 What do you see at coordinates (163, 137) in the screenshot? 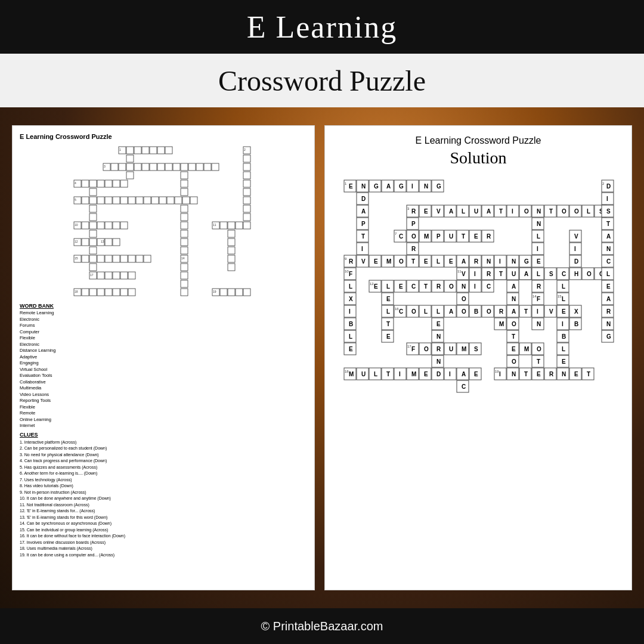
I see `left-panel-title: E Learning Crossword Puzzle` at bounding box center [163, 137].